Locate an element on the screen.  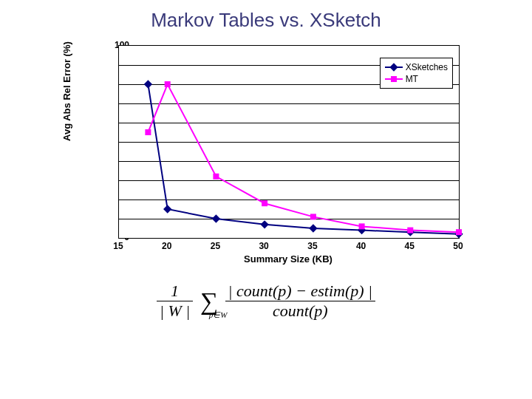
x-tick-45: 45 is located at coordinates (409, 246).